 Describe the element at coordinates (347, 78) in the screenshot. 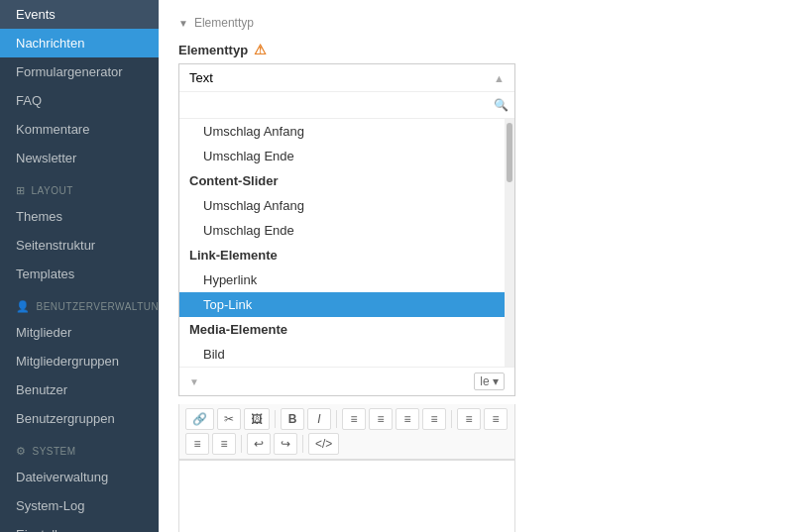

I see `select-value-display: Text ▲` at that location.